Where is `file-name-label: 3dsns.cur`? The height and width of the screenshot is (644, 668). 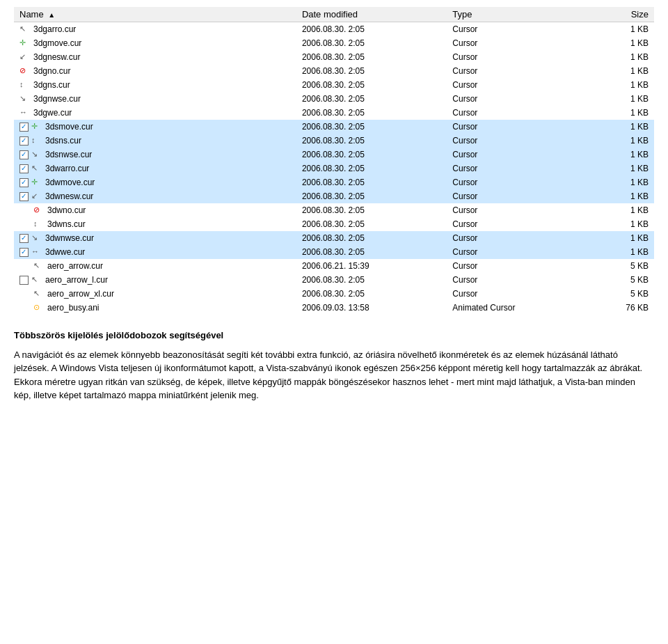
file-name-label: 3dsns.cur is located at coordinates (63, 141).